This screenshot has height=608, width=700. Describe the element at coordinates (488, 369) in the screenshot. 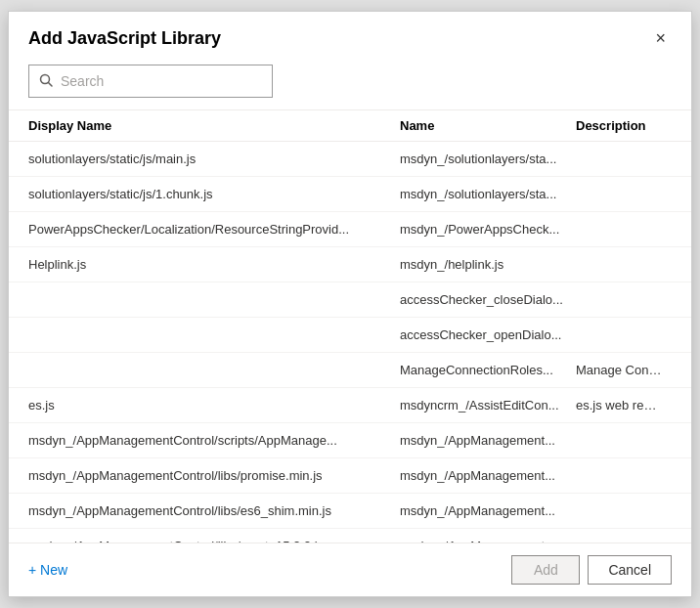

I see `cell-name: ManageConnectionRoles...` at that location.